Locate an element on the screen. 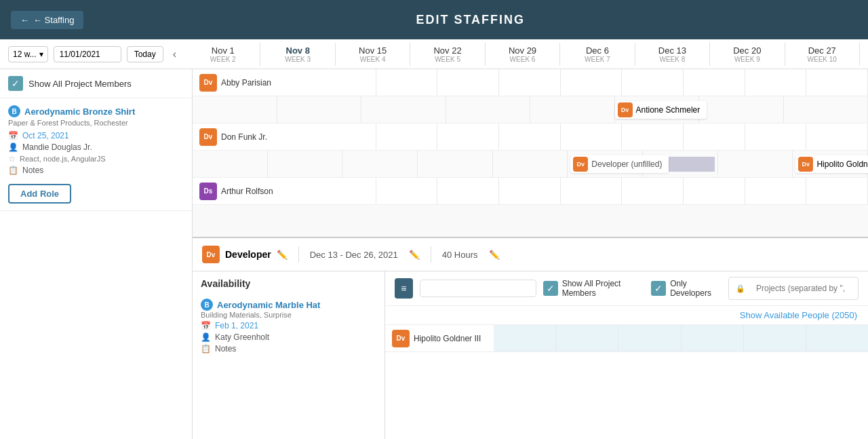 Image resolution: width=868 pixels, height=439 pixels. gantt-row-abby: Dv Abby Parisian is located at coordinates (530, 83).